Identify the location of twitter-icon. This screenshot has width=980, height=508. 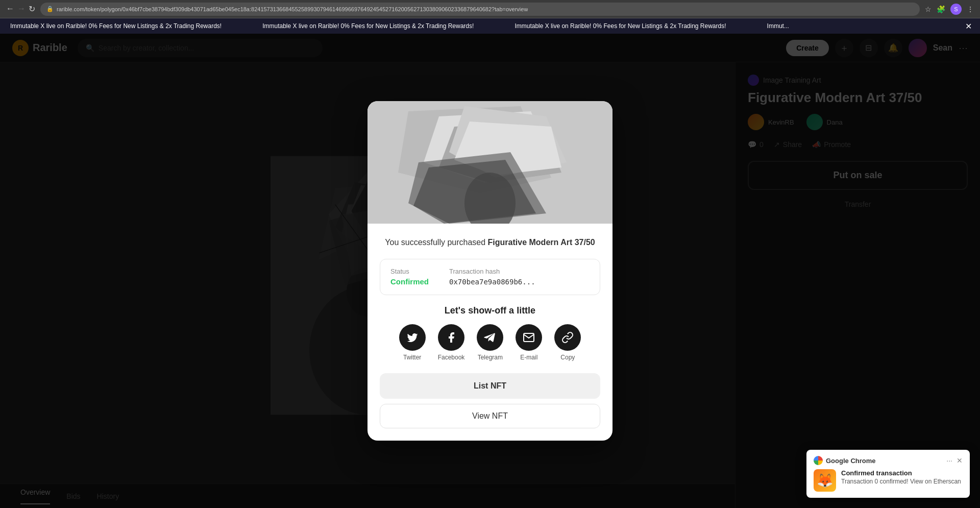
(412, 337).